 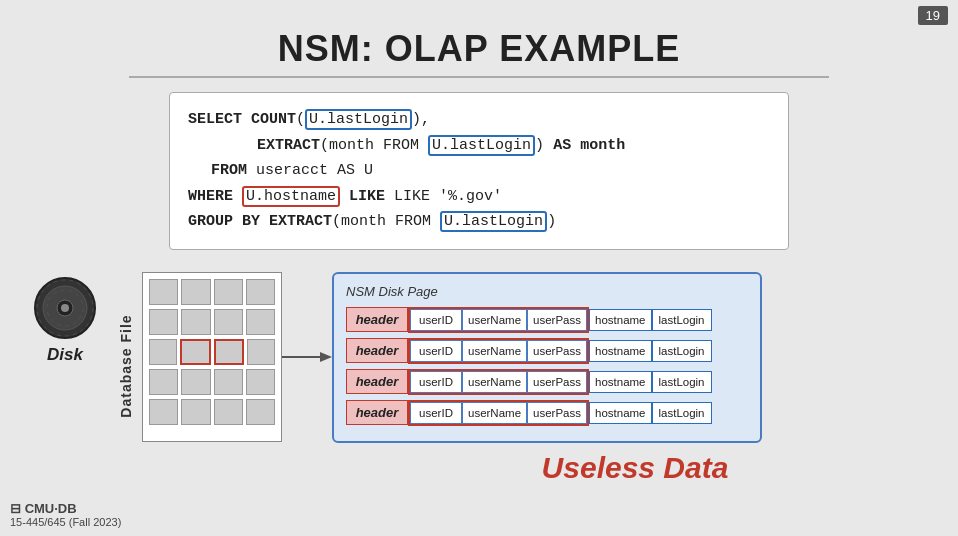 I want to click on nsm-hostname-2: hostname, so click(x=620, y=351).